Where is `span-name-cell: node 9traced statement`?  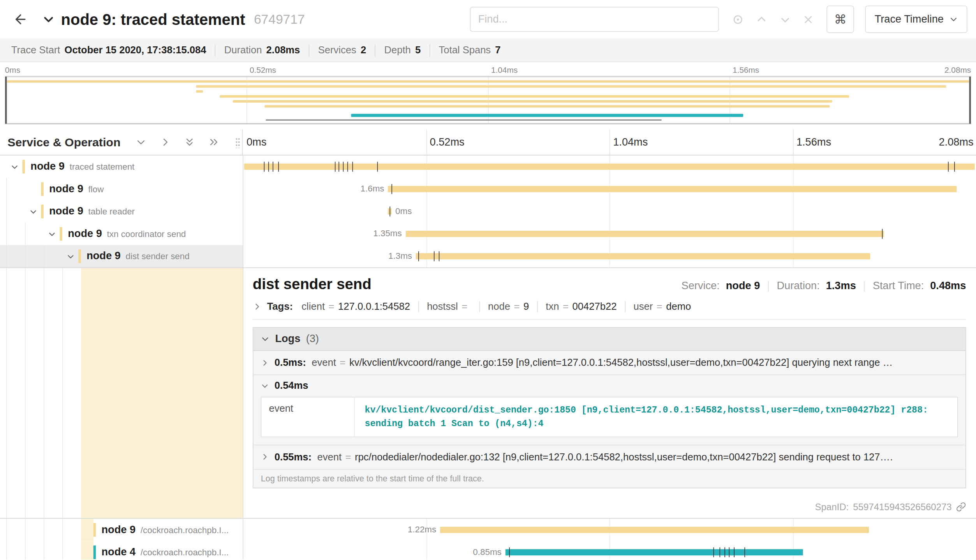
span-name-cell: node 9traced statement is located at coordinates (122, 167).